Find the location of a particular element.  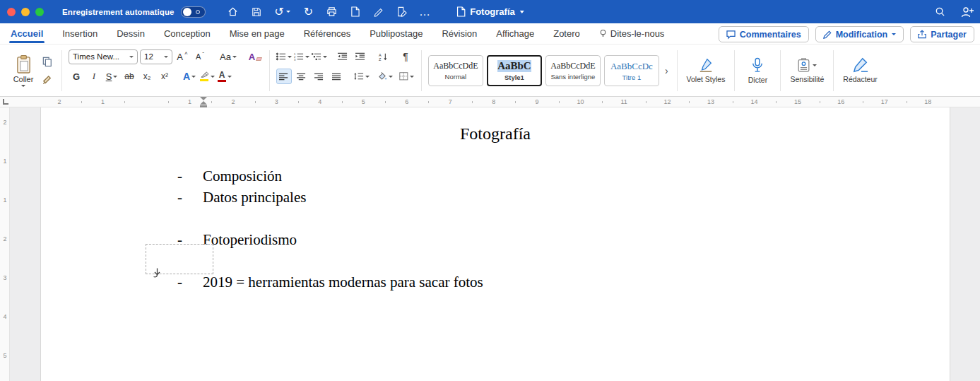

change-case-button: Aa is located at coordinates (228, 57).